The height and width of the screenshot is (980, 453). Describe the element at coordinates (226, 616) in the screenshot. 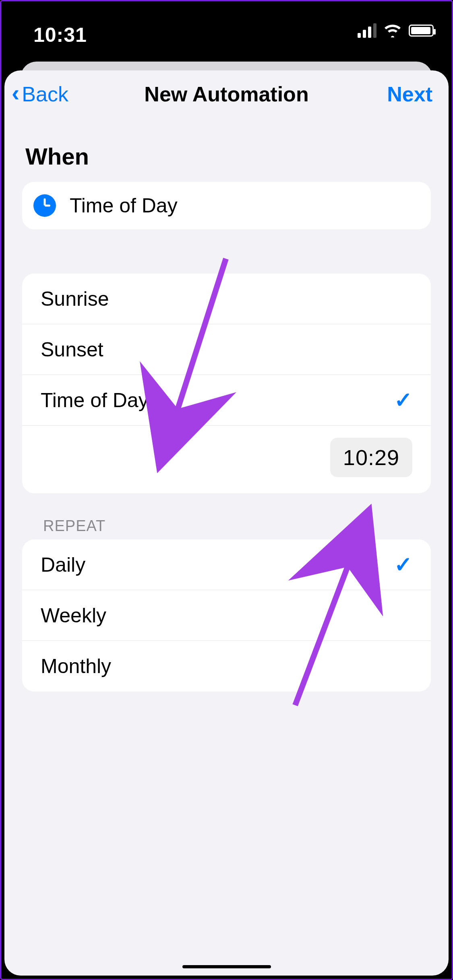

I see `repeat-options-card: Daily ✓ Weekly ✓ Monthly ✓` at that location.